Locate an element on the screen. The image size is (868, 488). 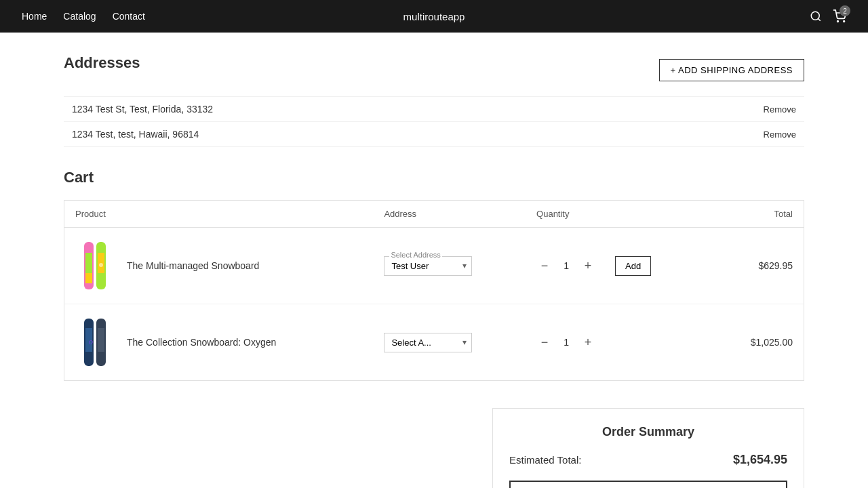
navigation: Home Catalog Contact multirouteapp 2 is located at coordinates (434, 16).